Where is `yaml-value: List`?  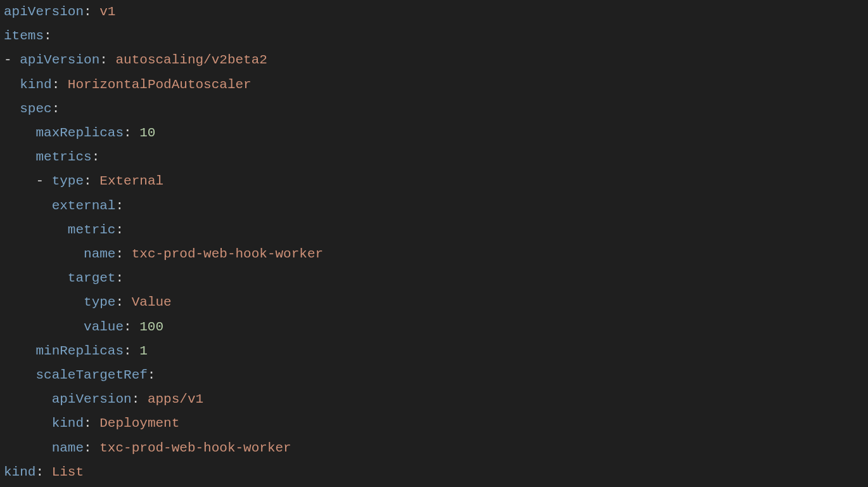
yaml-value: List is located at coordinates (68, 472).